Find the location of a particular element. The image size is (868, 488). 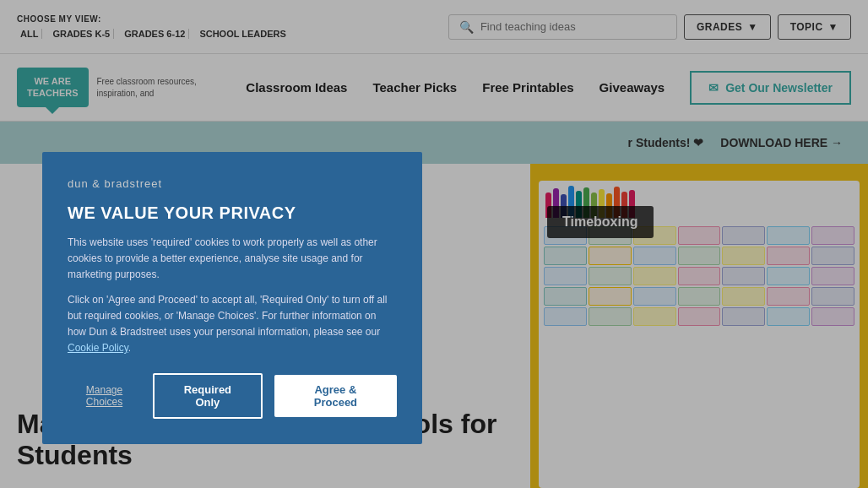

manage-choices-button: Manage Choices is located at coordinates (105, 396).